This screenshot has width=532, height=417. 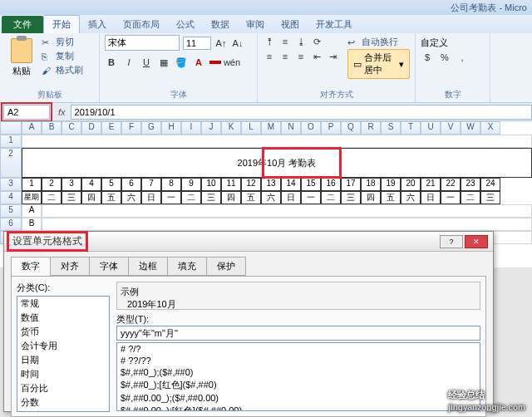 I want to click on cell: 22, so click(x=451, y=184).